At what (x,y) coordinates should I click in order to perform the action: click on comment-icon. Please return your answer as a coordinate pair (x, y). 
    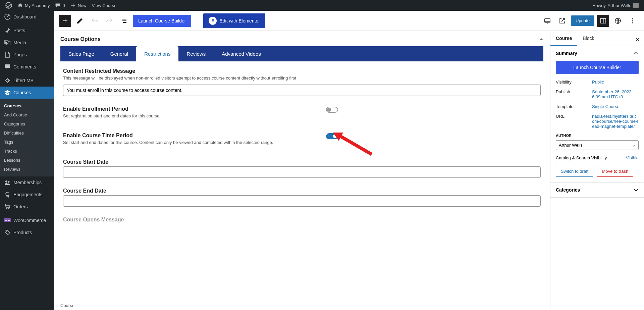
    Looking at the image, I should click on (58, 5).